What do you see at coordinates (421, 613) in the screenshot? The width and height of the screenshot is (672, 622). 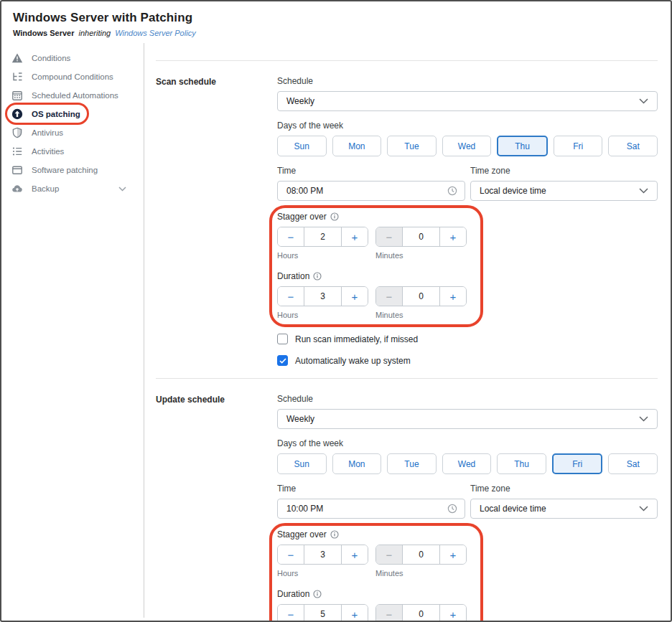 I see `update-duration-minutes-value` at bounding box center [421, 613].